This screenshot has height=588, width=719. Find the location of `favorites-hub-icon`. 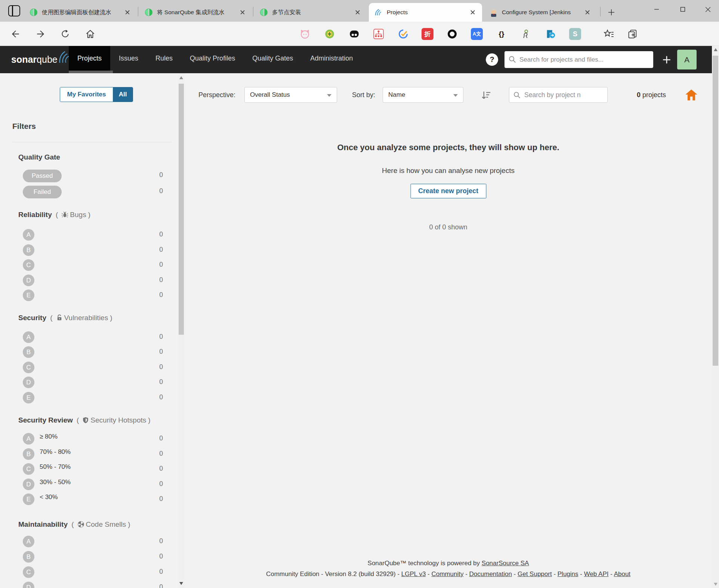

favorites-hub-icon is located at coordinates (609, 34).